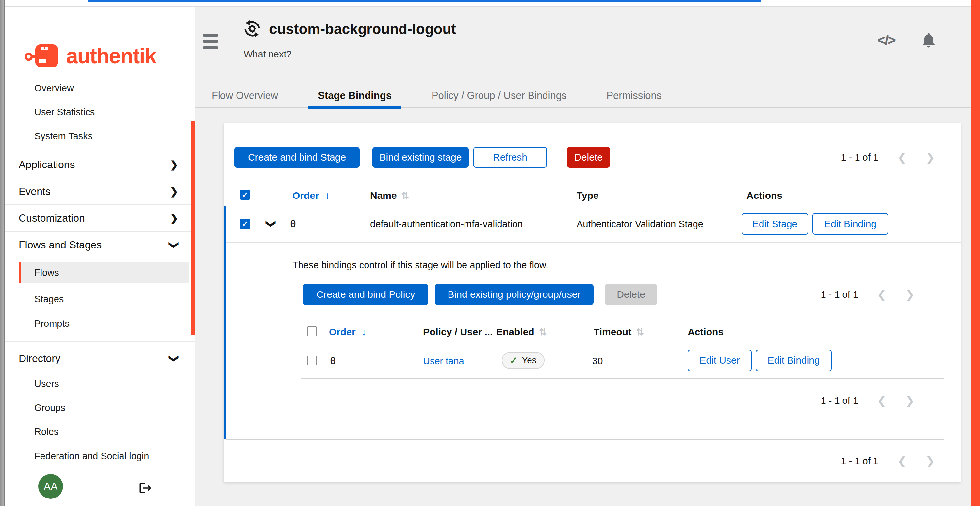 The width and height of the screenshot is (980, 506). Describe the element at coordinates (383, 195) in the screenshot. I see `column-label: Name` at that location.